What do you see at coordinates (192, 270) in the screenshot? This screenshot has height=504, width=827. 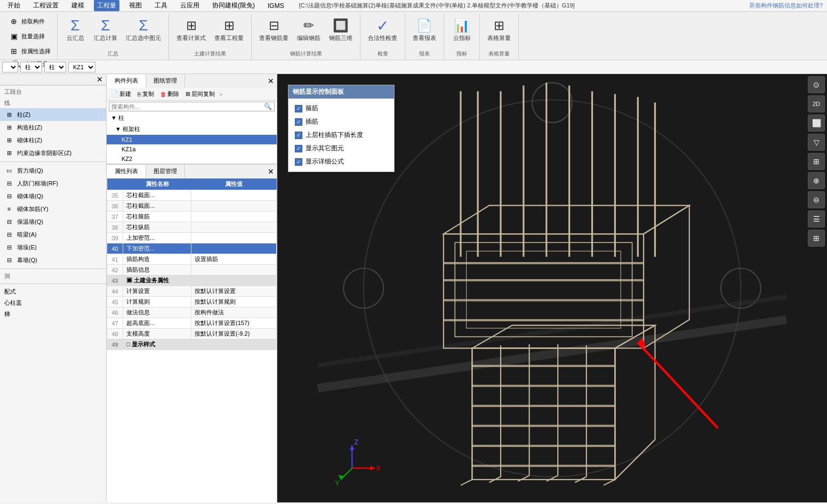 I see `props-row-42: 42插筋信息` at bounding box center [192, 270].